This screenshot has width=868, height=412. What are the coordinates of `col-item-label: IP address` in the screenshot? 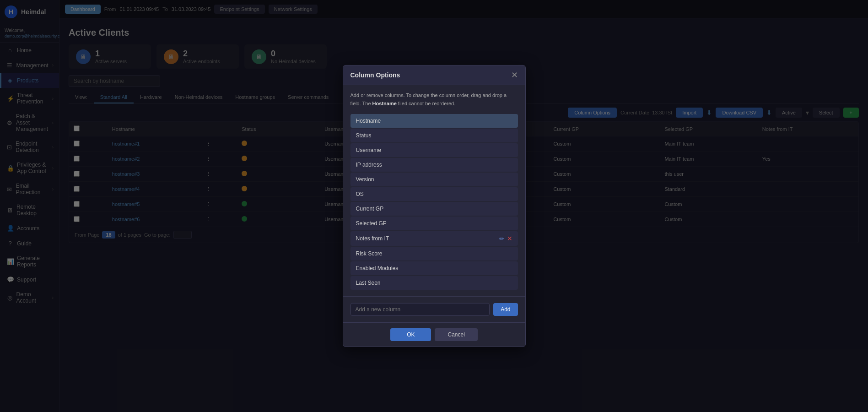 It's located at (369, 165).